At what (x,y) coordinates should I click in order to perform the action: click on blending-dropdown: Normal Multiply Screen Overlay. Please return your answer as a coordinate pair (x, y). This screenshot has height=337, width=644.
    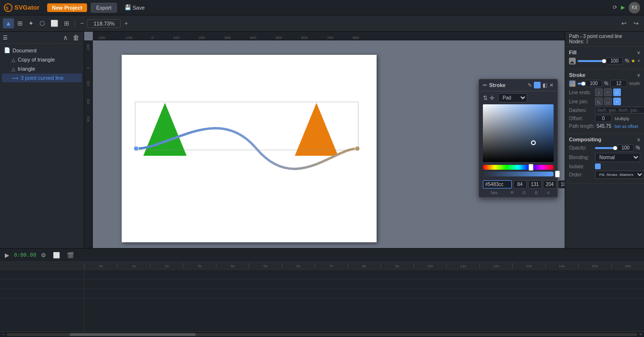
    Looking at the image, I should click on (618, 158).